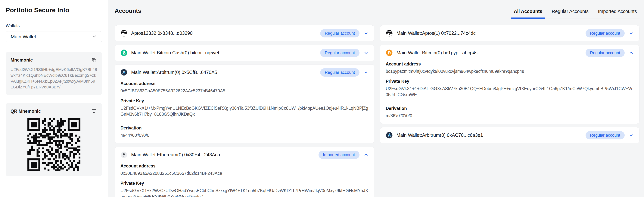  I want to click on wallet-select-value: Main Wallet, so click(24, 37).